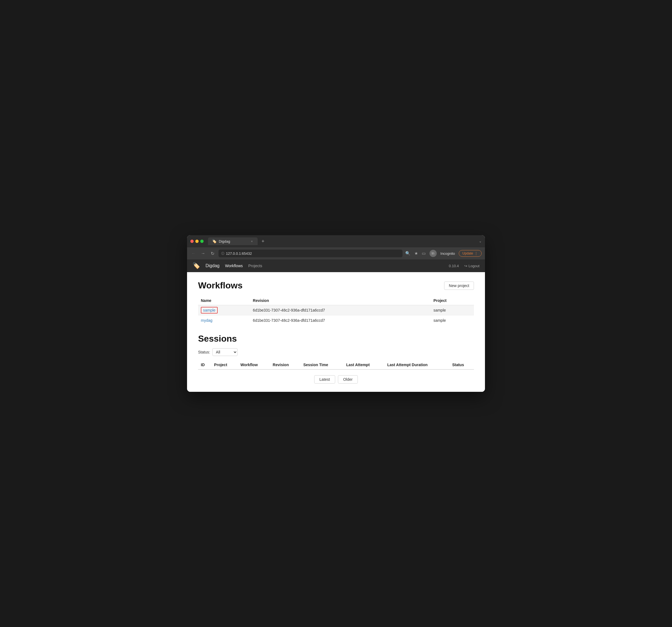  Describe the element at coordinates (233, 241) in the screenshot. I see `active-tab: 🏷️ Digdag ×` at that location.